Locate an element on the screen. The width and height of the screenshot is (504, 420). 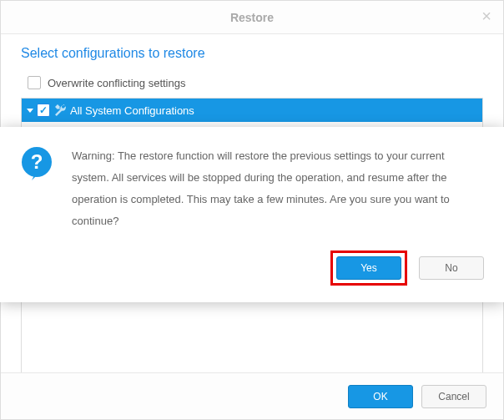
close-icon: × is located at coordinates (486, 16).